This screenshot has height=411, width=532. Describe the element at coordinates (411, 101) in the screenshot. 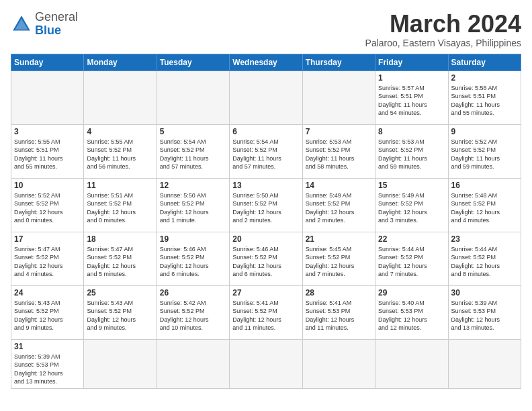

I see `day-info: Sunrise: 5:57 AM Sunset: 5:51 PM Dayligh…` at that location.